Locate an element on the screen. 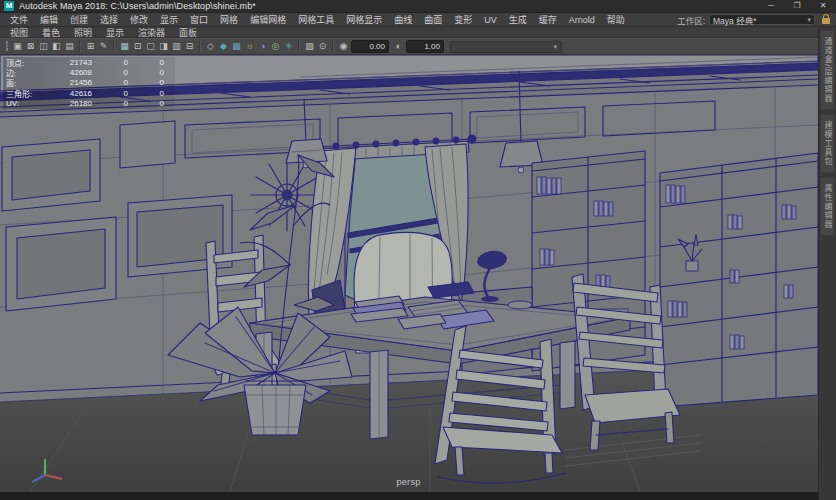 This screenshot has height=500, width=836. menu-create: 创建 is located at coordinates (79, 20).